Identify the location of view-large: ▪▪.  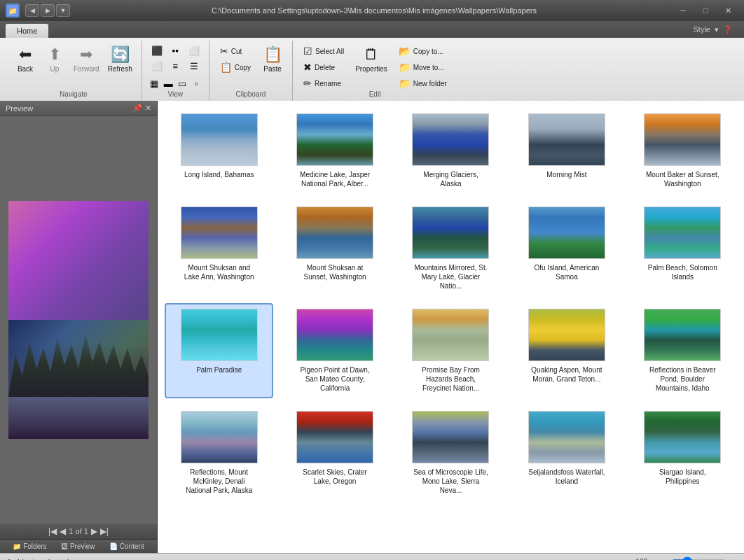
(175, 50).